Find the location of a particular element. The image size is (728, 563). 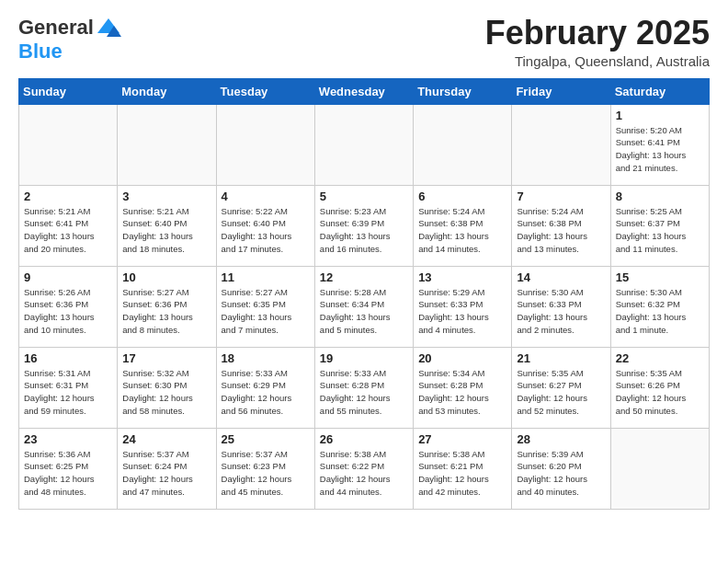

day-number: 23 is located at coordinates (68, 440).